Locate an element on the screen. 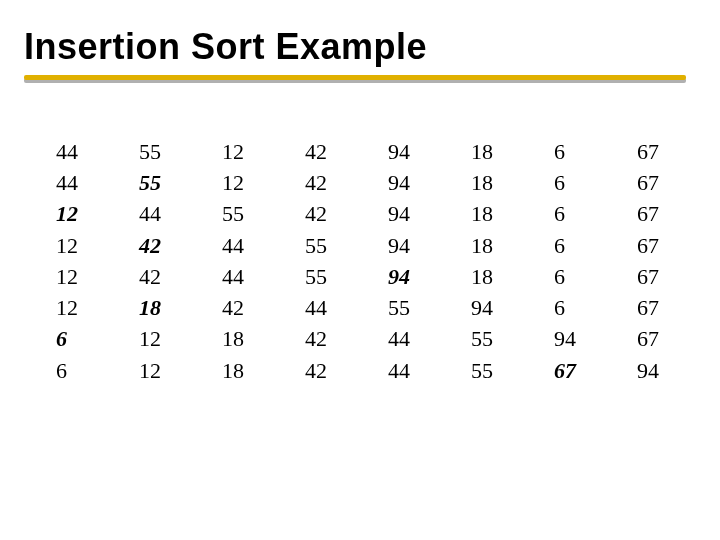 The image size is (720, 540). cell-inserted: 55 is located at coordinates (154, 182).